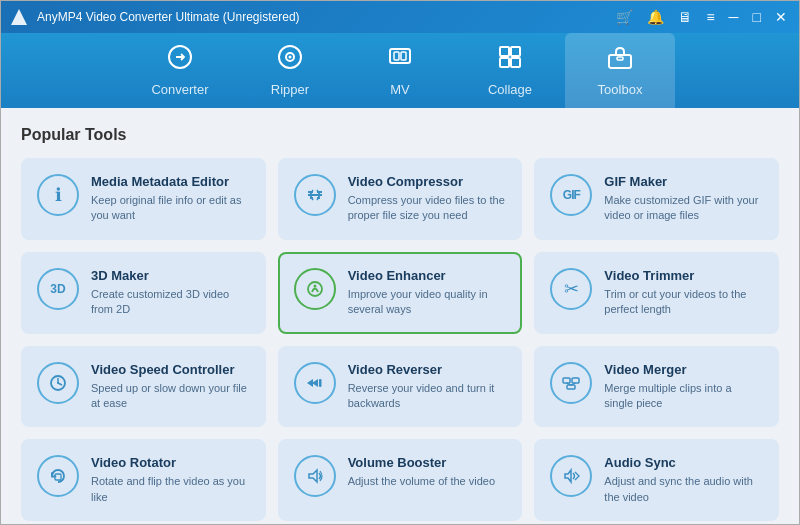 This screenshot has width=800, height=525. Describe the element at coordinates (510, 70) in the screenshot. I see `nav-collage: Collage` at that location.